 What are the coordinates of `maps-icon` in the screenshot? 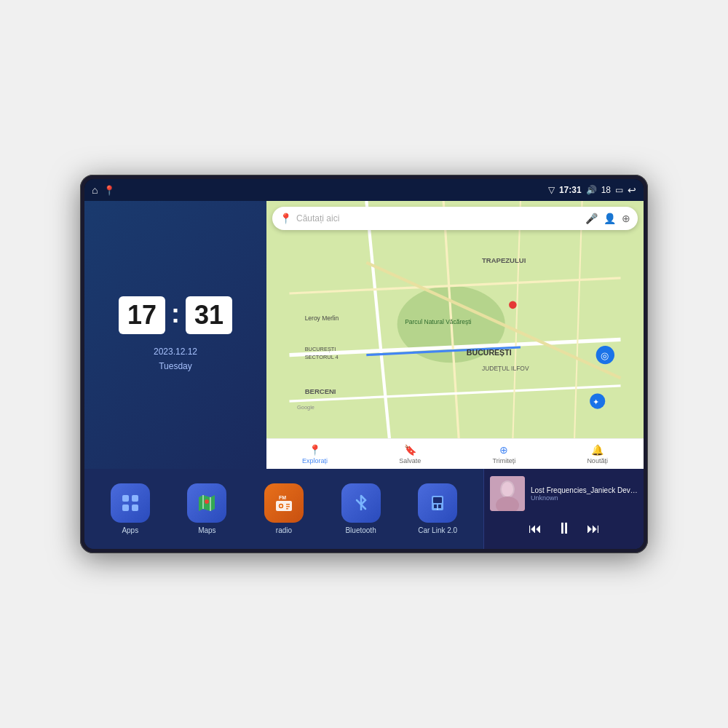 It's located at (207, 503).